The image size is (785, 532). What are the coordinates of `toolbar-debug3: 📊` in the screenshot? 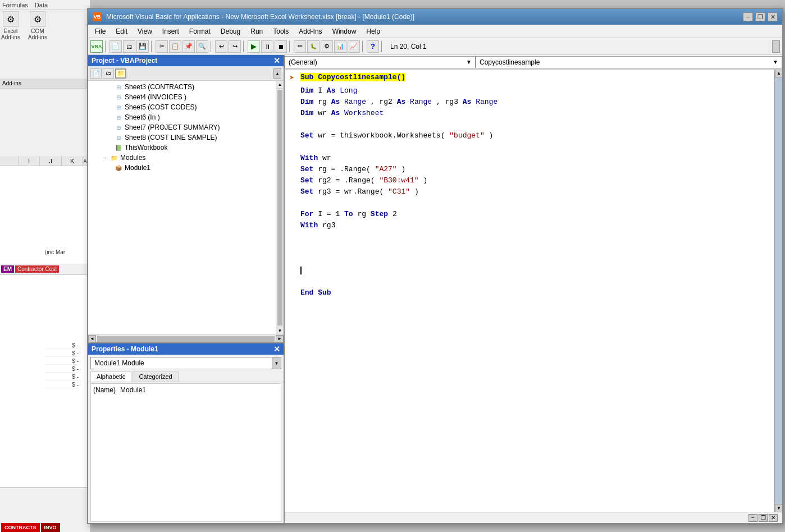 It's located at (340, 47).